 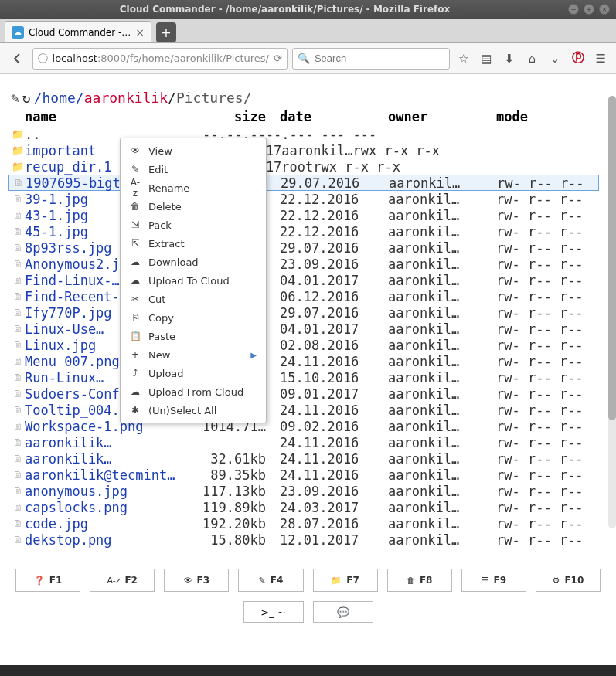 I want to click on context--un-select-all: ✱(Un)Select All, so click(x=193, y=410).